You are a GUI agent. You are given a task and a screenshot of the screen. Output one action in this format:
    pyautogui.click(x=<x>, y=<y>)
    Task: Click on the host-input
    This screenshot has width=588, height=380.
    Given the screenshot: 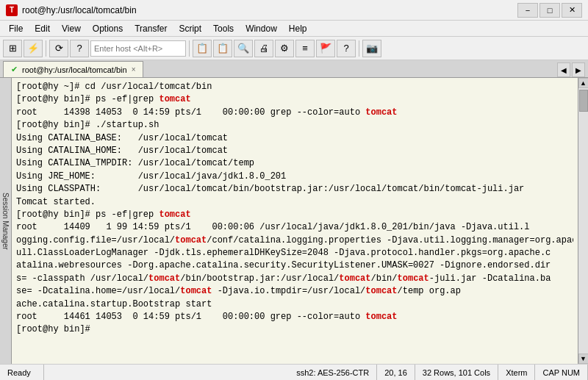 What is the action you would take?
    pyautogui.click(x=138, y=49)
    